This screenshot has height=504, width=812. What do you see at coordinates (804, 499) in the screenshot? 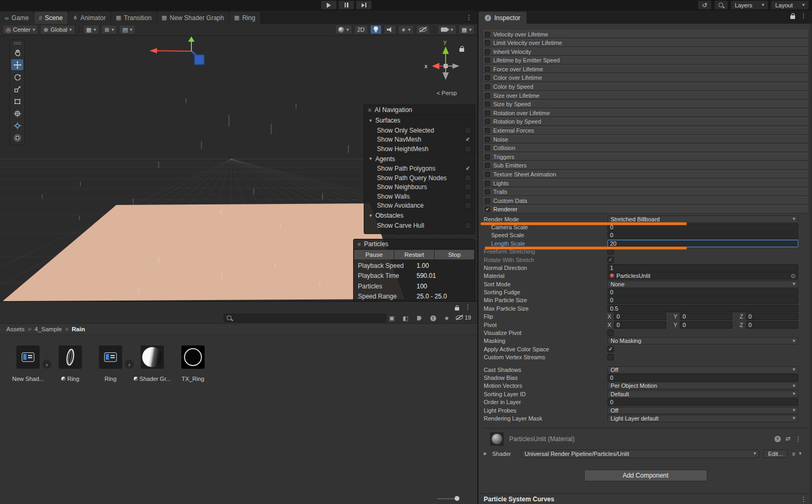
I see `curves-menu-icon: ⋮` at bounding box center [804, 499].